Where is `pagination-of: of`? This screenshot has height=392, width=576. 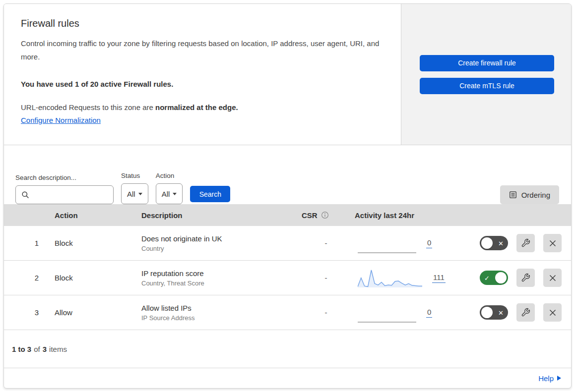 pagination-of: of is located at coordinates (37, 349).